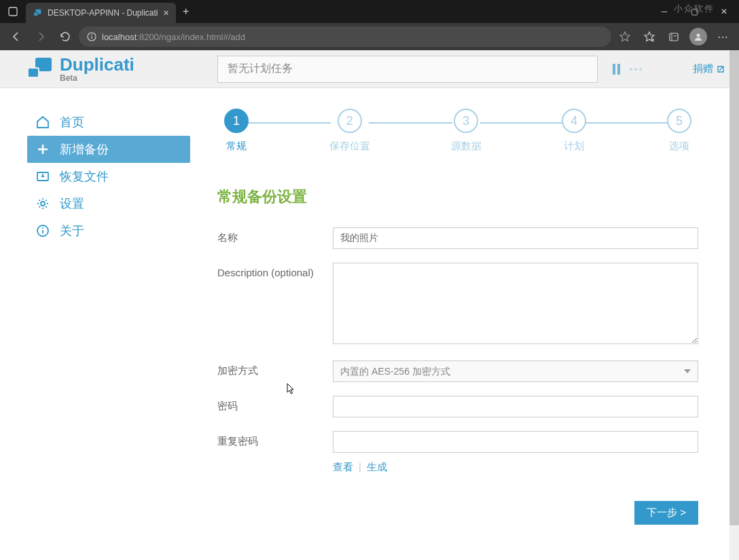 The width and height of the screenshot is (739, 560). What do you see at coordinates (709, 69) in the screenshot?
I see `donate-link: 捐赠` at bounding box center [709, 69].